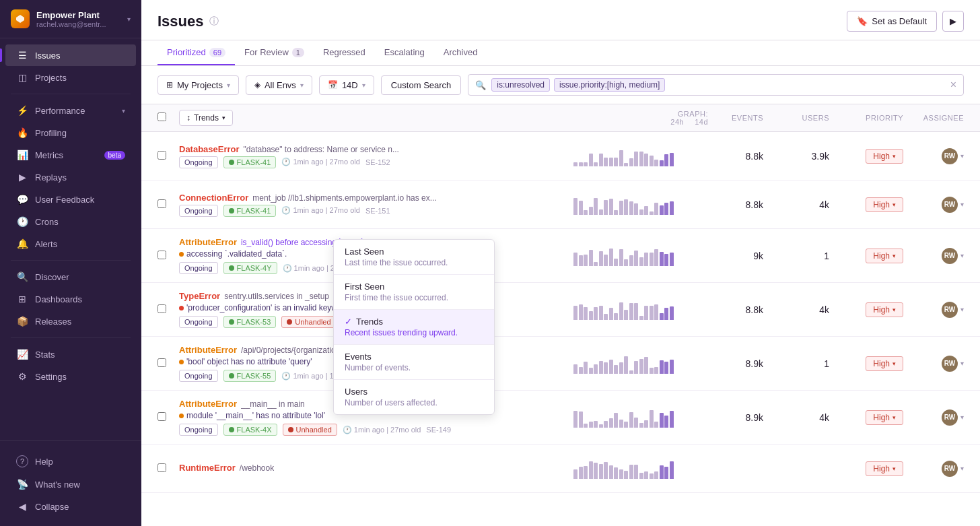 The height and width of the screenshot is (526, 980). Describe the element at coordinates (71, 155) in the screenshot. I see `sidebar-item-metrics: 📊 Metrics beta` at that location.